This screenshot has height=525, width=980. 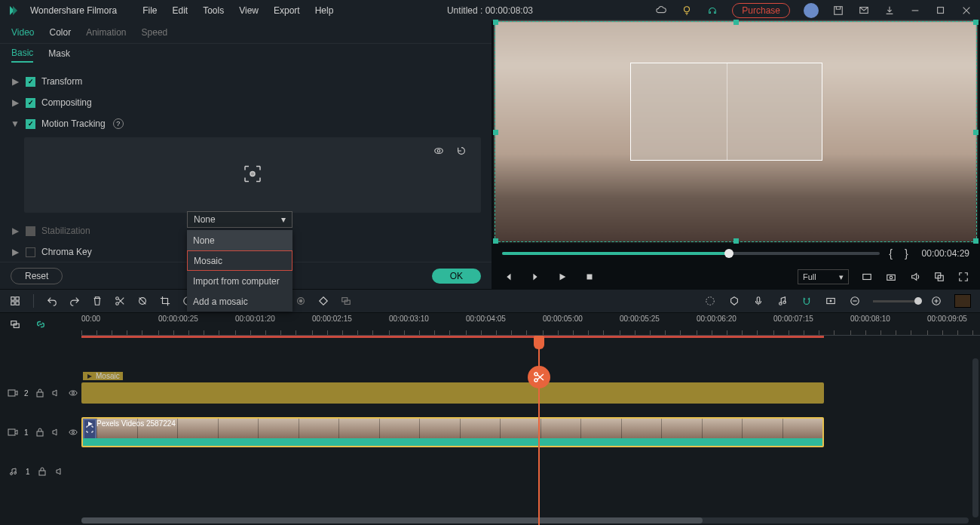 What do you see at coordinates (939, 277) in the screenshot?
I see `duplicate-display-icon` at bounding box center [939, 277].